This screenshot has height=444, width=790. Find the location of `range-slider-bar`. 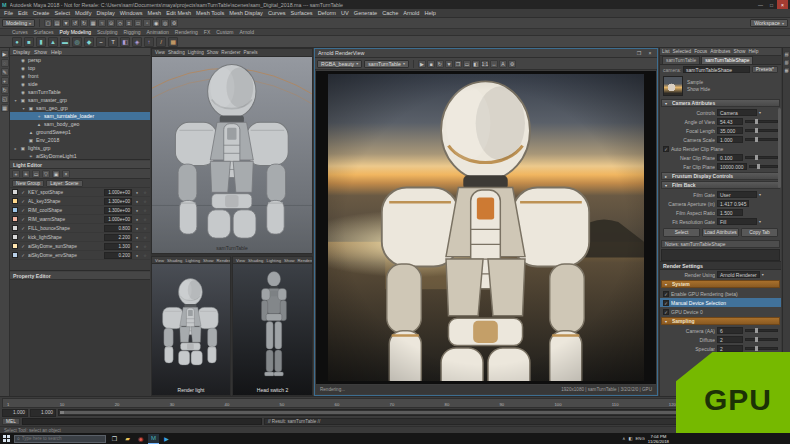

range-slider-bar is located at coordinates (395, 412).